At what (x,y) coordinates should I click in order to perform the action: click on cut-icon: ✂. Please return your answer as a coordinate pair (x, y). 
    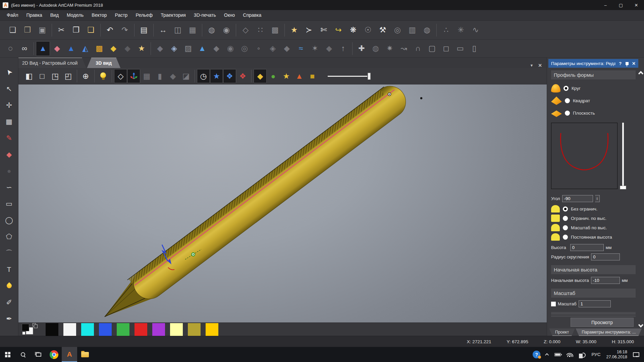
    Looking at the image, I should click on (61, 30).